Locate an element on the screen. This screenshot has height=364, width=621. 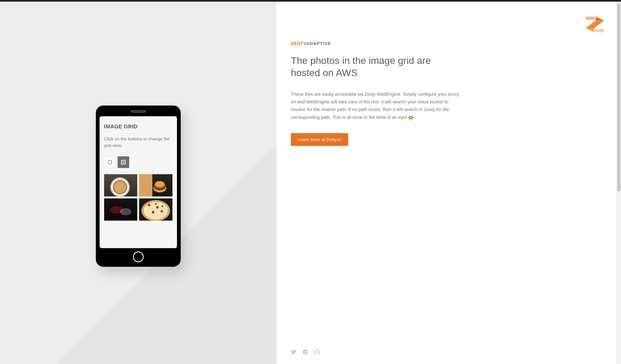
grid-image-coffee is located at coordinates (121, 185).